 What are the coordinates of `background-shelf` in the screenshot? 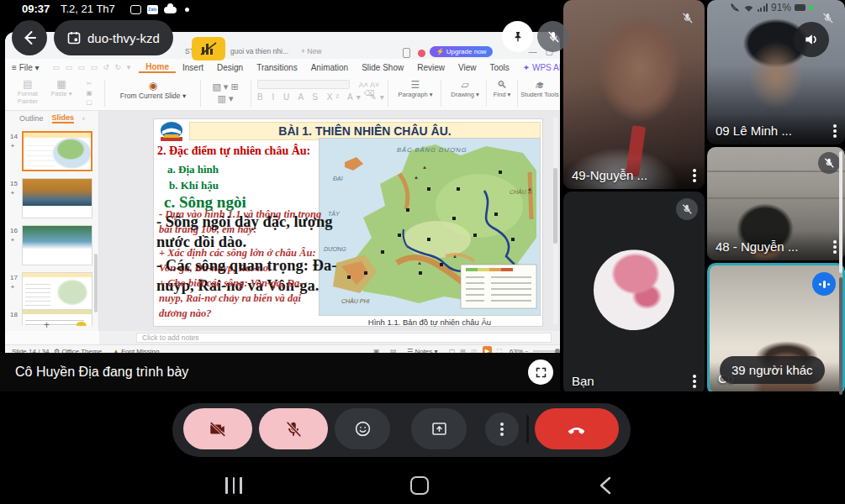 It's located at (776, 185).